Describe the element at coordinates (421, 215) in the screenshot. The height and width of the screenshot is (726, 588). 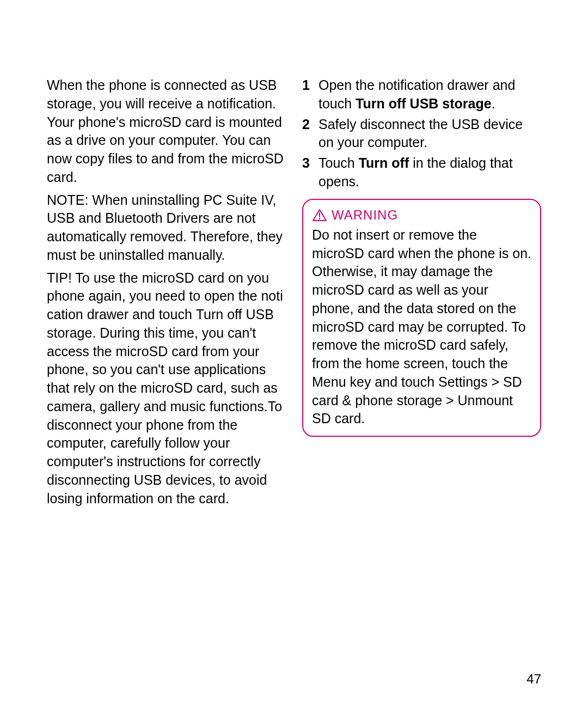
I see `warning-header: WARNING` at that location.